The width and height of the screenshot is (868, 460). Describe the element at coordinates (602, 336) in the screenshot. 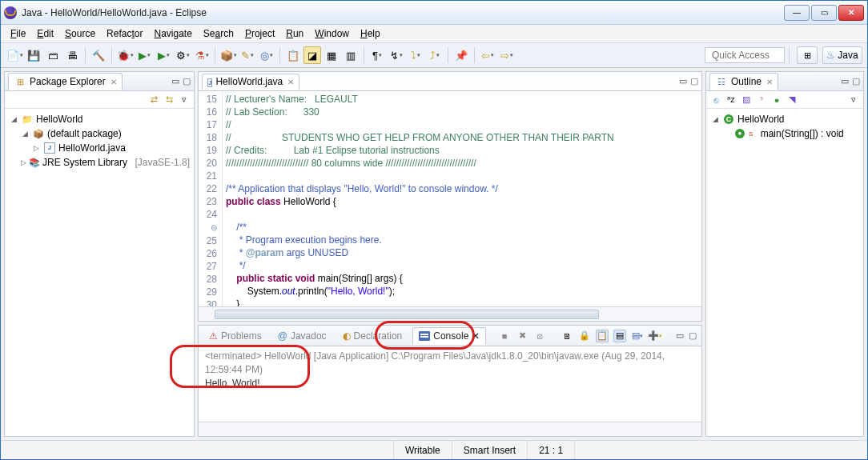

I see `pin-console-button: 📋` at that location.